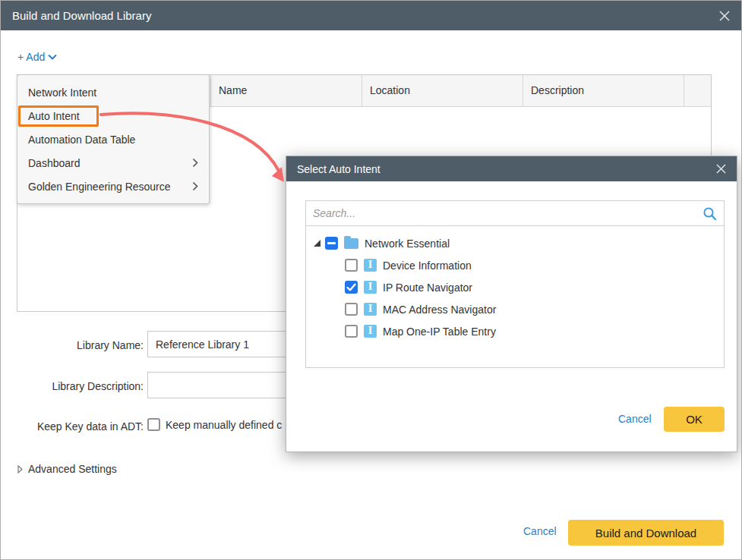  What do you see at coordinates (725, 16) in the screenshot?
I see `close-icon` at bounding box center [725, 16].